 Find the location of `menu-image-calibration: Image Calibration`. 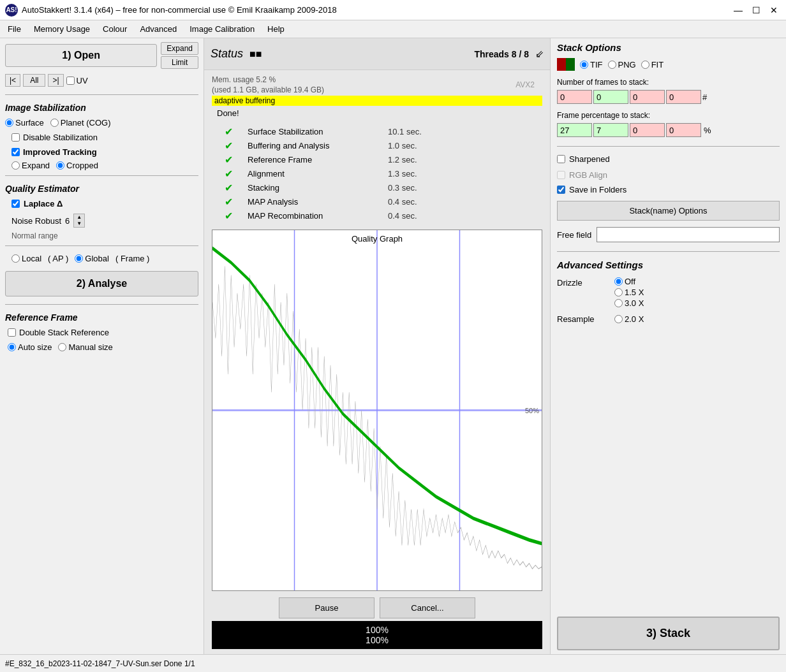

menu-image-calibration: Image Calibration is located at coordinates (222, 29).